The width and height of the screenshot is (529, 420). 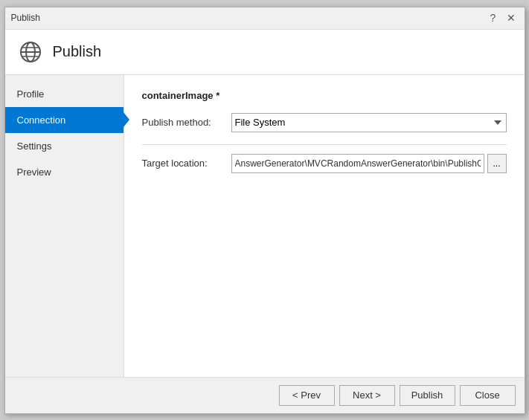 I want to click on target-location-input-group: ..., so click(x=369, y=164).